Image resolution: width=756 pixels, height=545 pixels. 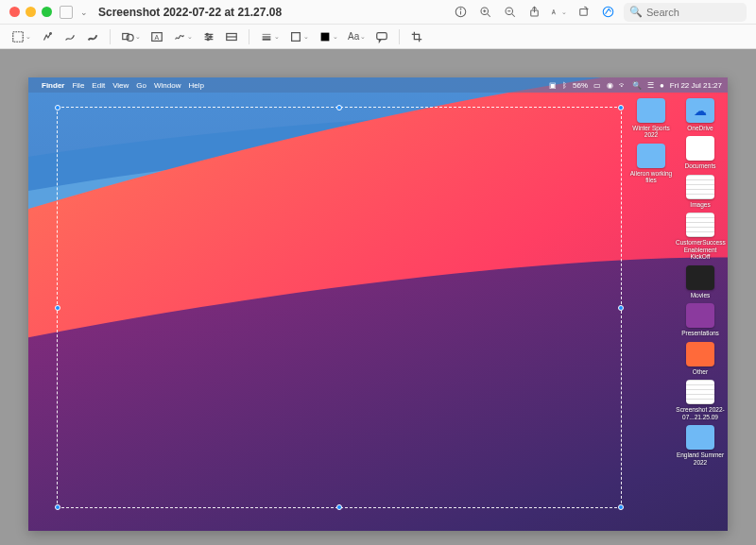 I want to click on desktop-item: Winter Sports 2022, so click(x=651, y=119).